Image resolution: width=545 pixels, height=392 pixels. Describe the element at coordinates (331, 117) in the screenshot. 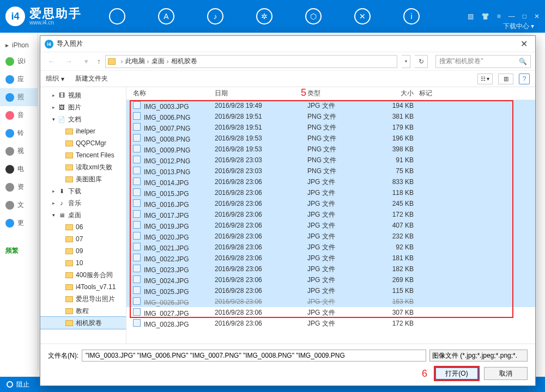

I see `file-row: IMG_0006.PNG2016/9/28 19:51PNG 文件381 KB` at that location.